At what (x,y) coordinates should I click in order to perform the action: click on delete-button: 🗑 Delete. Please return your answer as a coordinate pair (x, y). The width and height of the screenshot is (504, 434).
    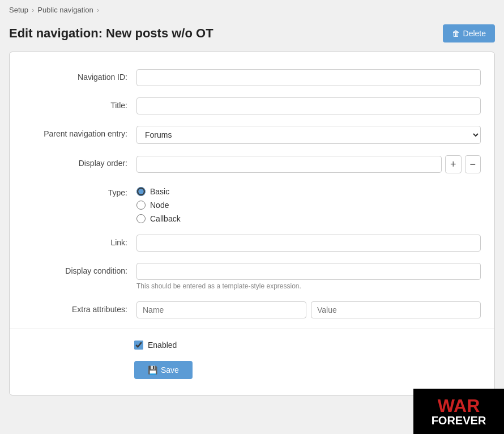
    Looking at the image, I should click on (469, 33).